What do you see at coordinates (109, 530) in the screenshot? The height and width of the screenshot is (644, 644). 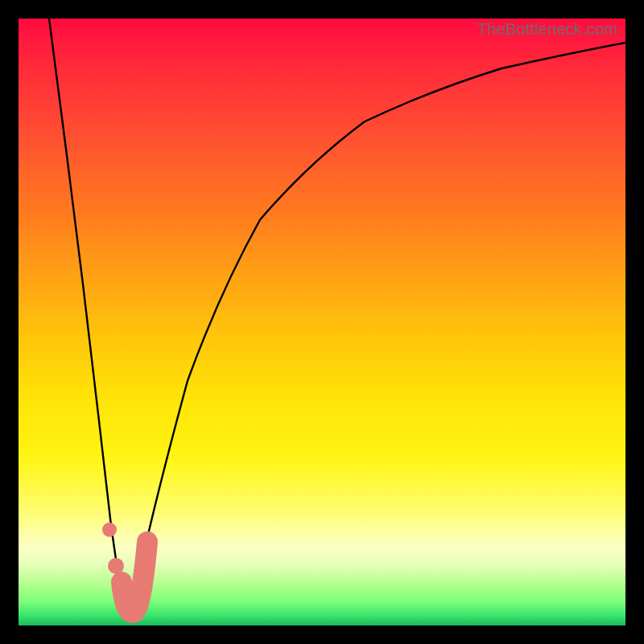 I see `marker-dot-upper` at bounding box center [109, 530].